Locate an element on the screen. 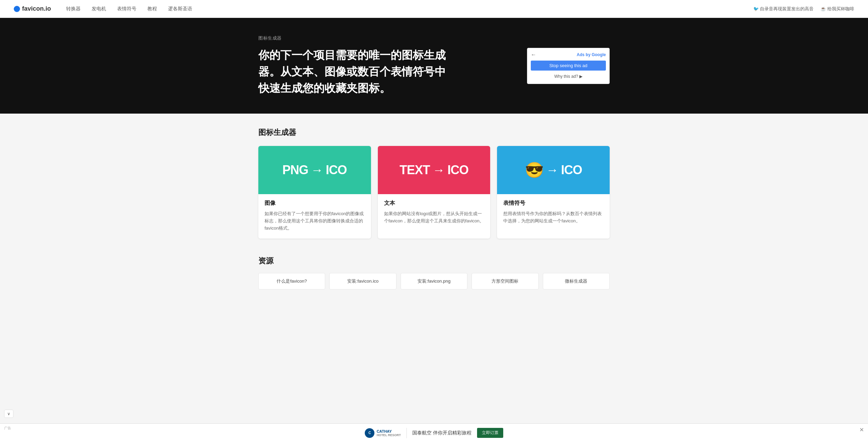  card-emoji-title: 表情符号 is located at coordinates (553, 203).